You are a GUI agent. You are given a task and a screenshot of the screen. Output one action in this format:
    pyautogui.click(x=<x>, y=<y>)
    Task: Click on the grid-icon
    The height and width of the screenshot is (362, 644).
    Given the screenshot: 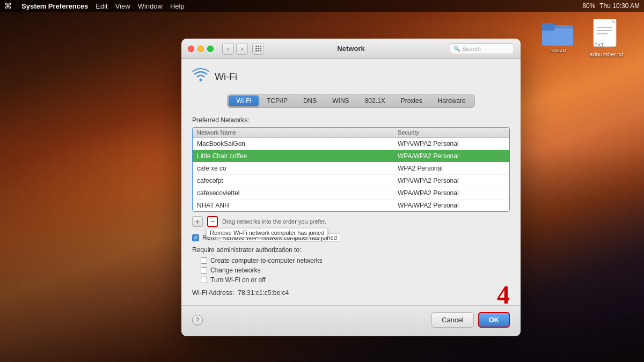 What is the action you would take?
    pyautogui.click(x=259, y=48)
    